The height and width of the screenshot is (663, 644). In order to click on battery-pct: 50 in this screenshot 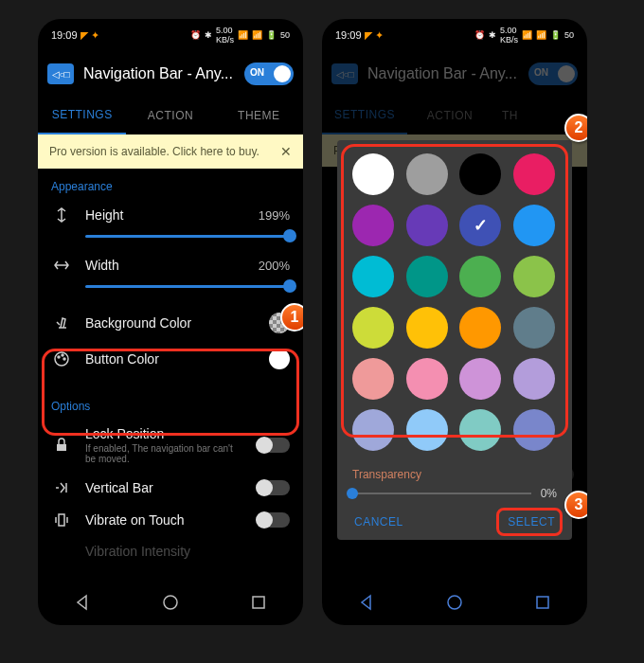, I will do `click(285, 35)`.